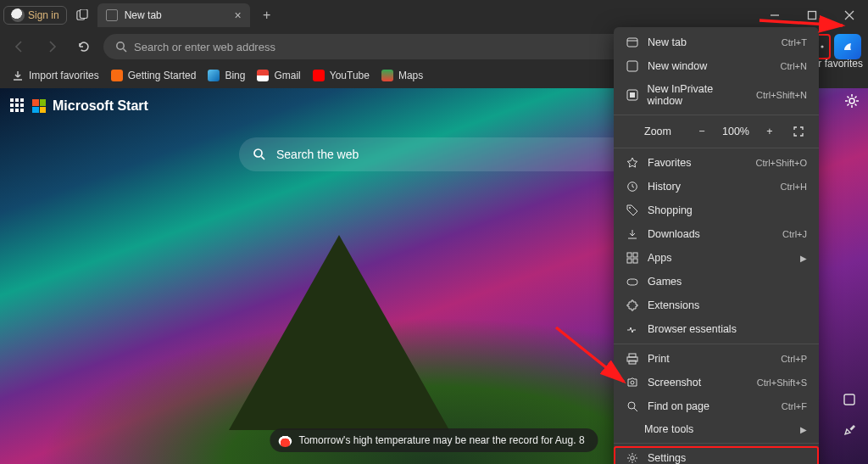 Image resolution: width=868 pixels, height=464 pixels. I want to click on download-icon, so click(632, 234).